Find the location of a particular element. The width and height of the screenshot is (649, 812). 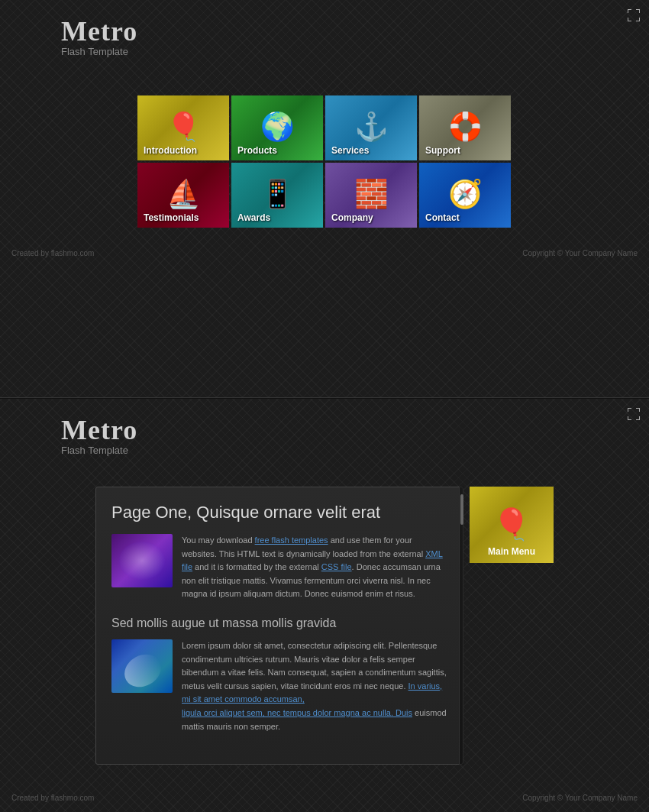

nav-tile-awards: 📱 Awards is located at coordinates (277, 196).